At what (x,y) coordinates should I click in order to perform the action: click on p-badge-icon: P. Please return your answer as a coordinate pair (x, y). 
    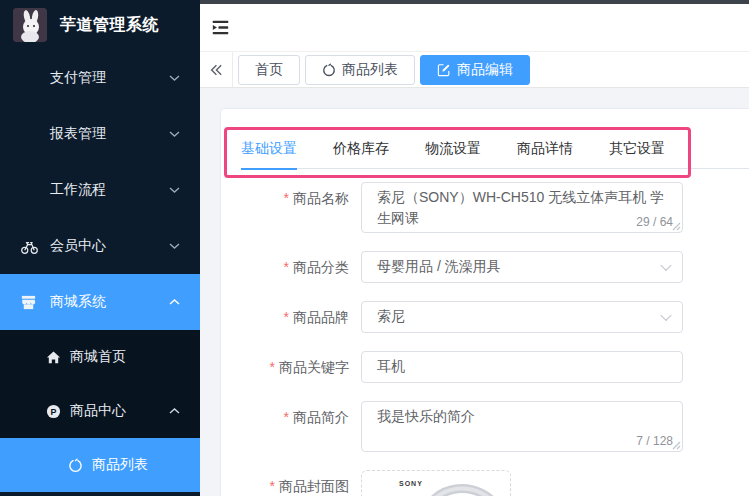
    Looking at the image, I should click on (55, 412).